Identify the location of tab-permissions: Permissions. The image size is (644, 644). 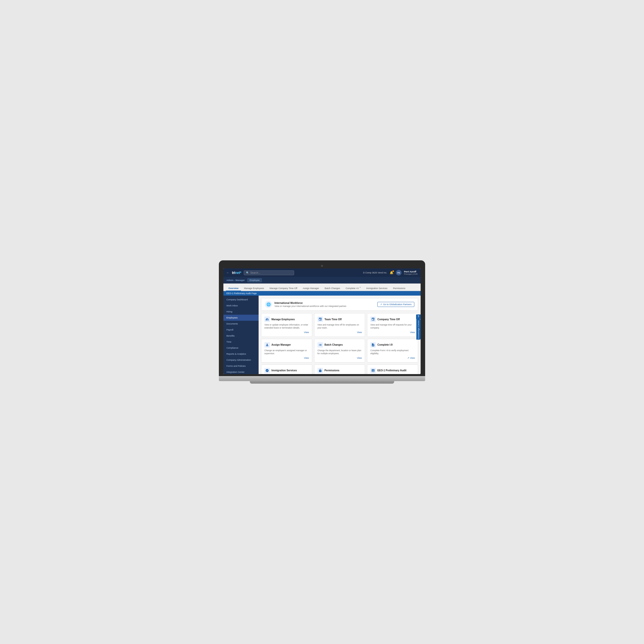
(399, 289).